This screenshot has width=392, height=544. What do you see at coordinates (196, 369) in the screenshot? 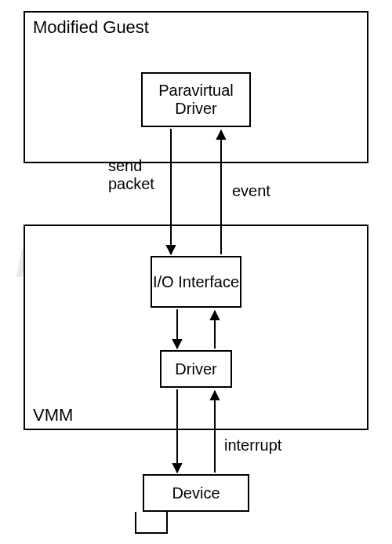
I see `node-driver-label: Driver` at bounding box center [196, 369].